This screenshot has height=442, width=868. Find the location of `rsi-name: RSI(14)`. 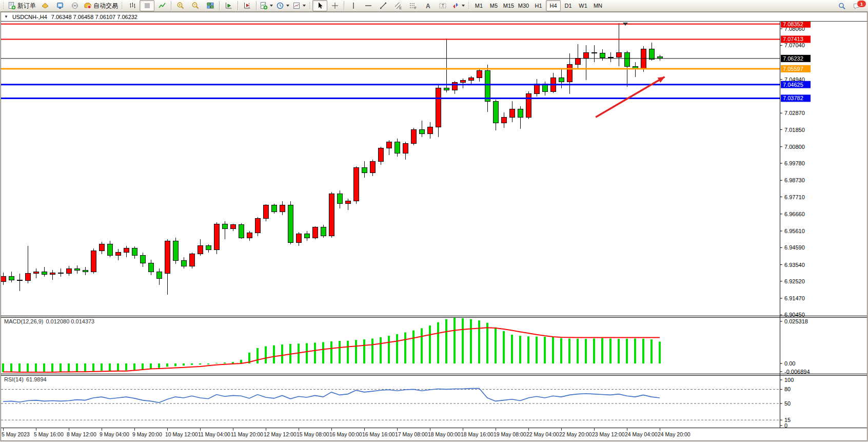

rsi-name: RSI(14) is located at coordinates (14, 379).